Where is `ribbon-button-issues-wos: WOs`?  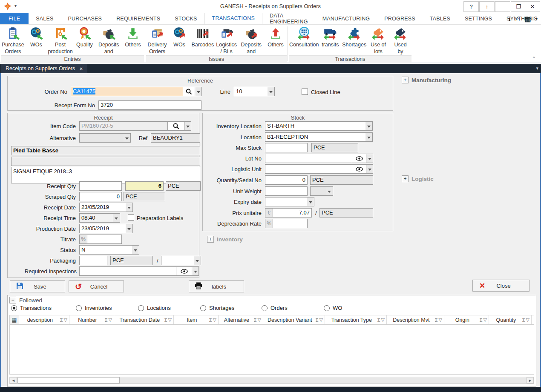
ribbon-button-issues-wos: WOs is located at coordinates (179, 37).